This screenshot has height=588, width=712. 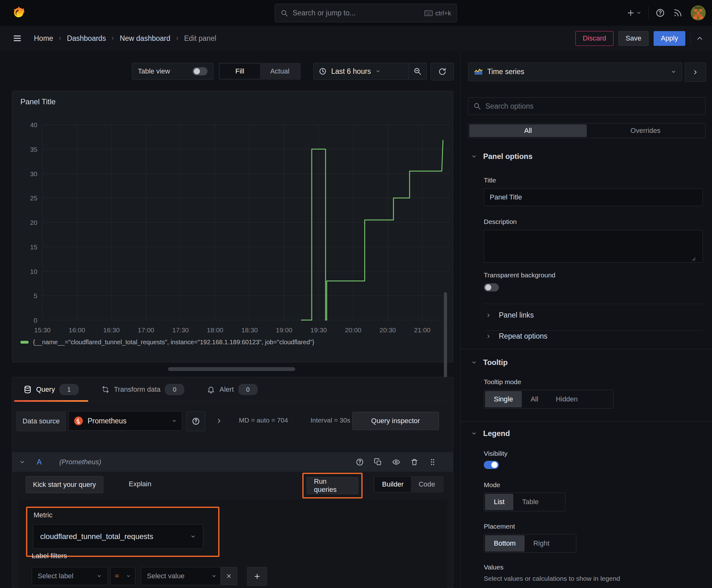 What do you see at coordinates (39, 462) in the screenshot?
I see `query-ref-id: A` at bounding box center [39, 462].